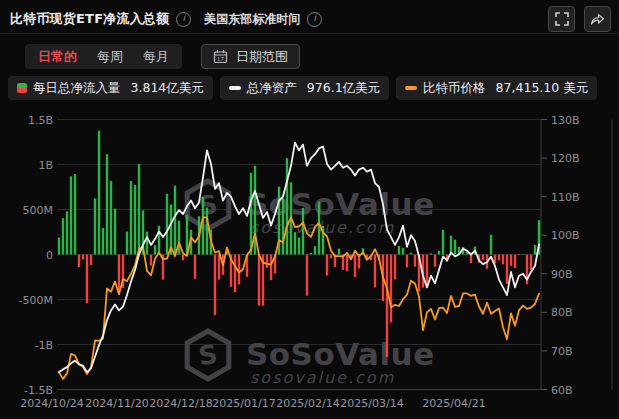 The height and width of the screenshot is (419, 619). I want to click on svg-text: 70B, so click(562, 352).